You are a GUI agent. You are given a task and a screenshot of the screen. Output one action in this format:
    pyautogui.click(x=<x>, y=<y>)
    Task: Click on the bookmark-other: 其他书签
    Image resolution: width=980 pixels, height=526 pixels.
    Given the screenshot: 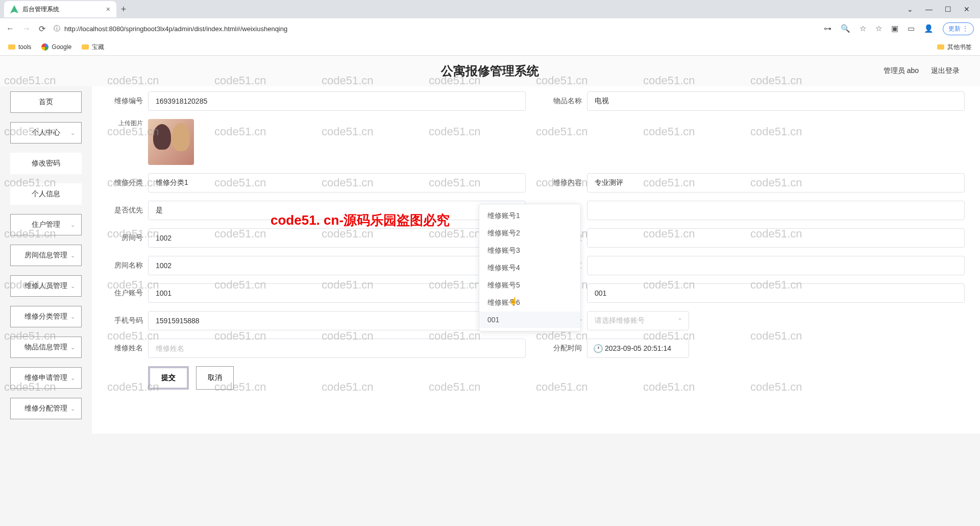 What is the action you would take?
    pyautogui.click(x=954, y=47)
    